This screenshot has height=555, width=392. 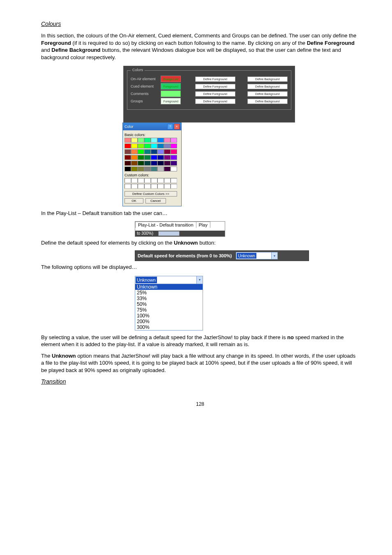 What do you see at coordinates (151, 194) in the screenshot?
I see `define-custom-colors-button: Define Custom Colors >>` at bounding box center [151, 194].